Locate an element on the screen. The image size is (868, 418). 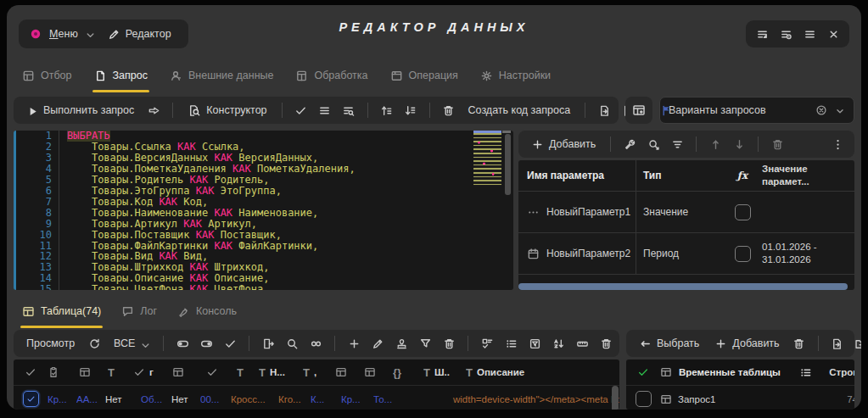
code-line: 6 Товары.ЭтоГруппа КАК ЭтоГруппа, is located at coordinates (265, 192).